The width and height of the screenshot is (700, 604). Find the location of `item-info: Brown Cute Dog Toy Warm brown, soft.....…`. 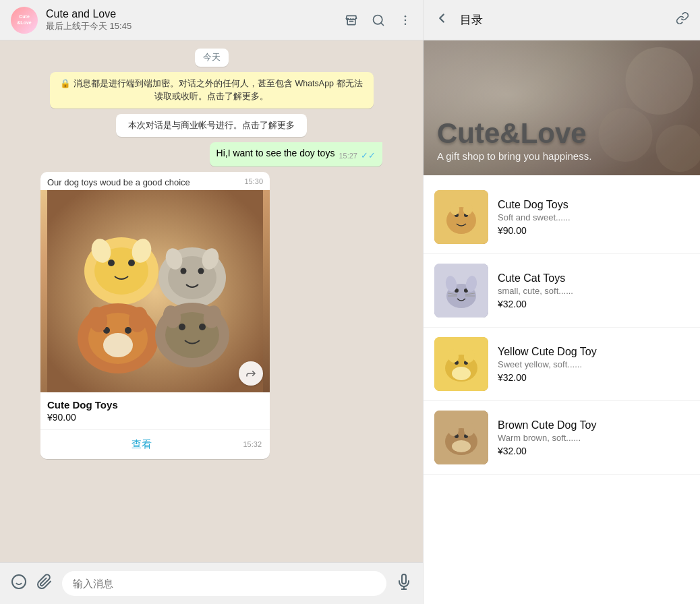

item-info: Brown Cute Dog Toy Warm brown, soft.....… is located at coordinates (593, 438).